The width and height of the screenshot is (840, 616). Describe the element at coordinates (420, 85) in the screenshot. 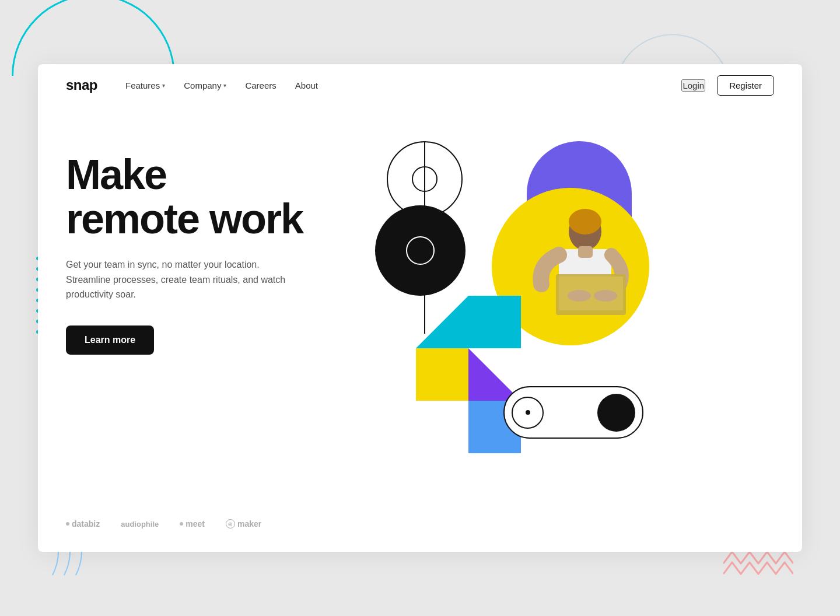

I see `navbar: snap Features ▾ Company ▾ Careers About …` at that location.